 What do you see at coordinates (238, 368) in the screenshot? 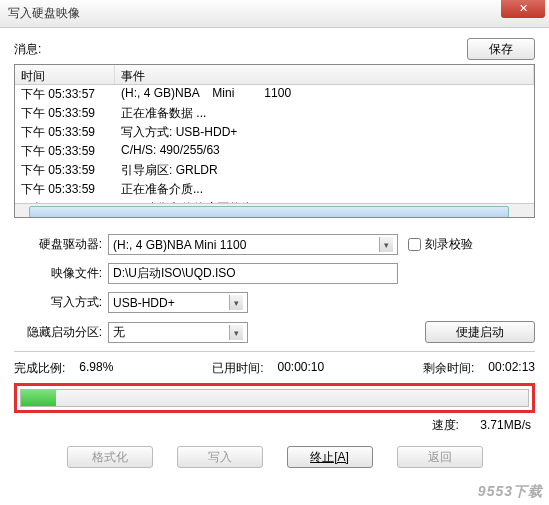
I see `elapsed-label: 已用时间:` at bounding box center [238, 368].